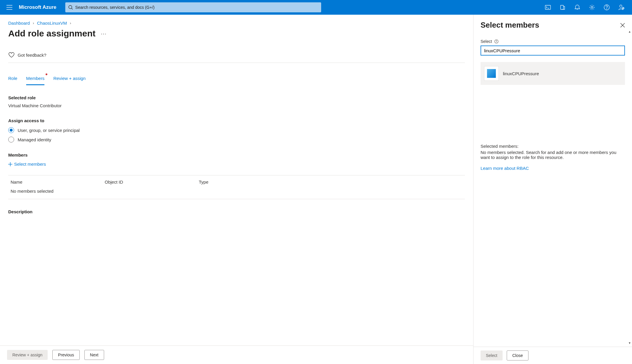  Describe the element at coordinates (19, 23) in the screenshot. I see `breadcrumb-dashboard: Dashboard` at that location.